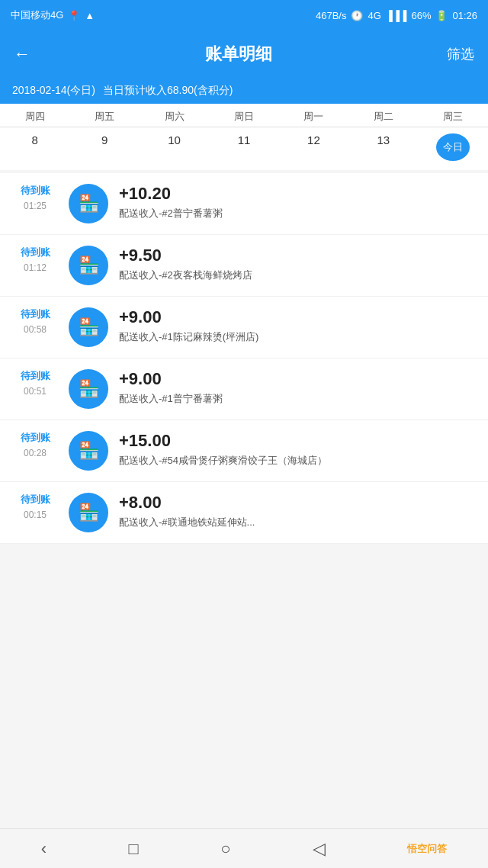 The image size is (488, 868). I want to click on transaction-right-1: +9.50 配送收入-#2夜客栈海鲜烧烤店, so click(297, 264).